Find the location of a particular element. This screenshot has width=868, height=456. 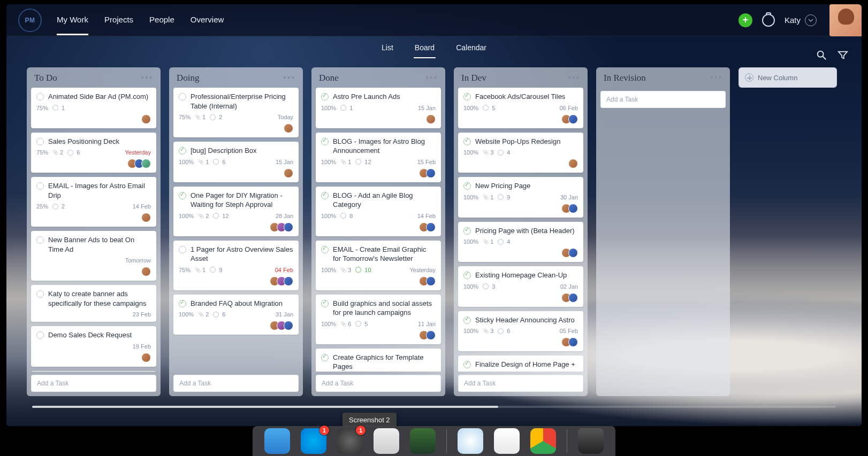

user-menu: Katy is located at coordinates (801, 20).